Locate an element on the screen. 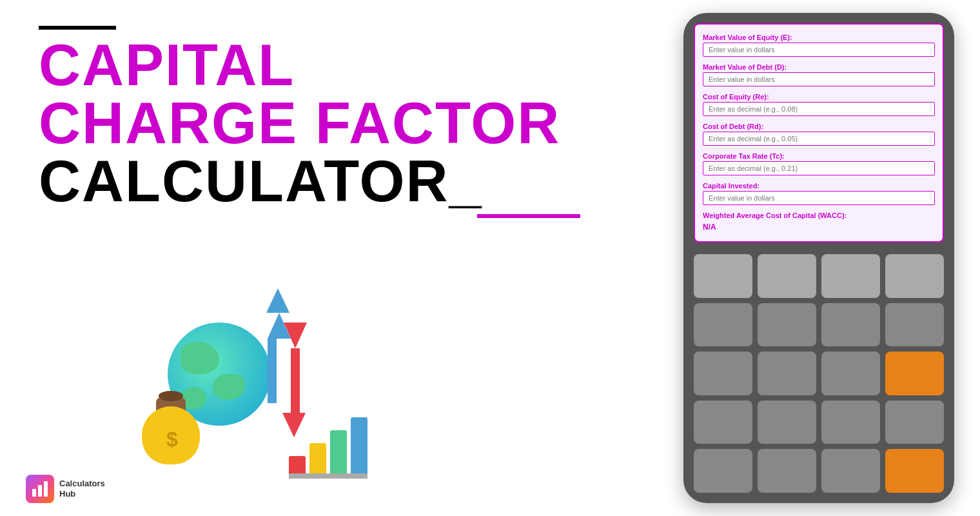 The height and width of the screenshot is (516, 980). debt-label: Market Value of Debt (D): is located at coordinates (819, 67).